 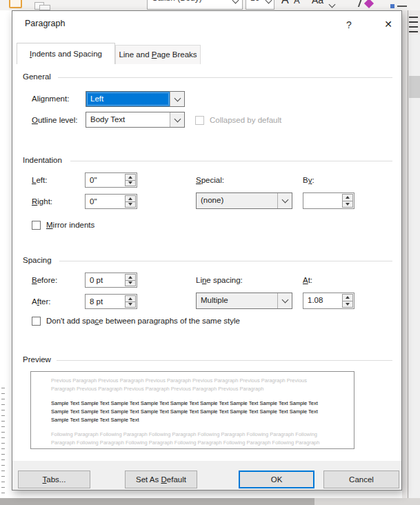 I want to click on special-select: (none), so click(x=244, y=201).